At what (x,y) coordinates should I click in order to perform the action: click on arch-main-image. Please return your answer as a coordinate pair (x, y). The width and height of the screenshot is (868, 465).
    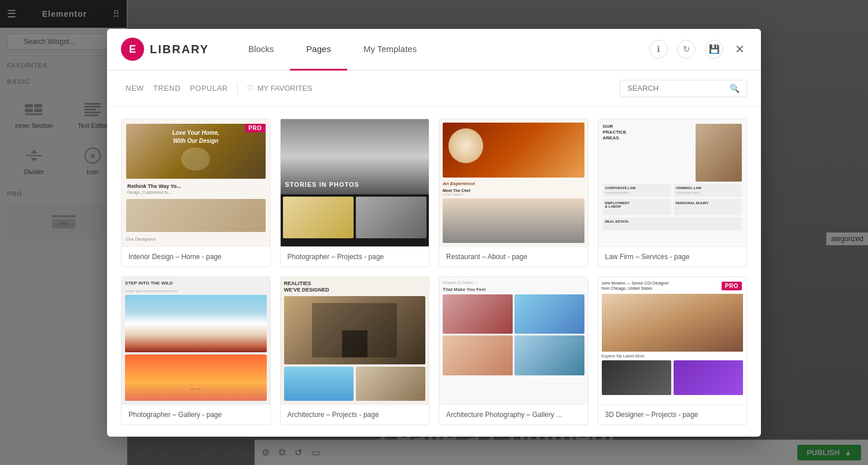
    Looking at the image, I should click on (355, 330).